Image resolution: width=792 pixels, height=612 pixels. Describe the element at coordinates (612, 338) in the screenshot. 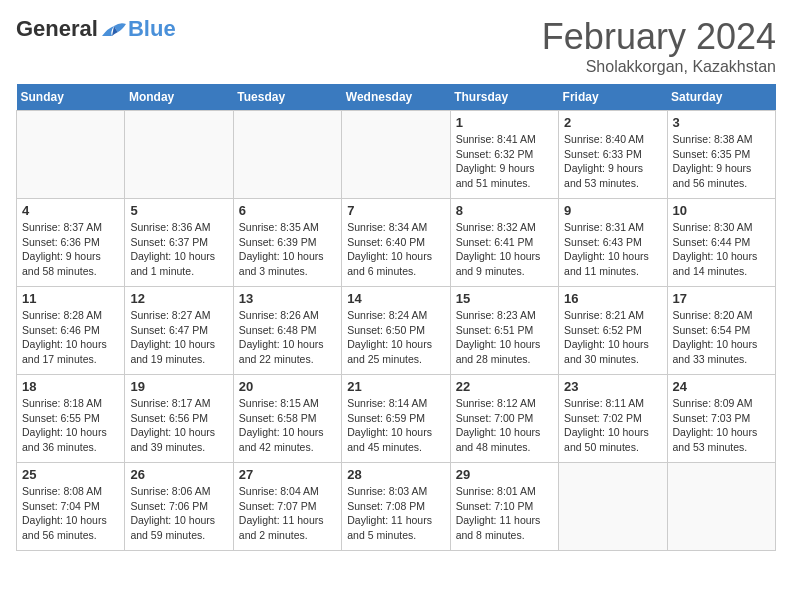

I see `day-info: Sunrise: 8:21 AM Sunset: 6:52 PM Dayligh…` at that location.